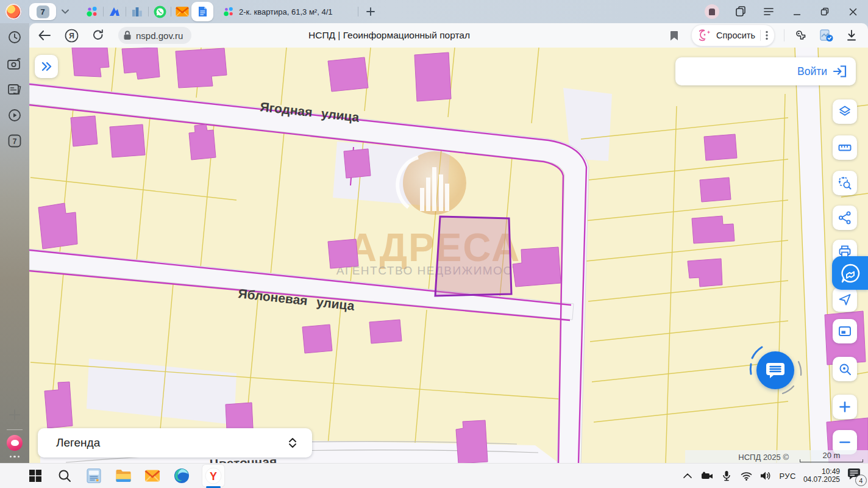 The image size is (868, 488). What do you see at coordinates (15, 115) in the screenshot?
I see `video-play-icon` at bounding box center [15, 115].